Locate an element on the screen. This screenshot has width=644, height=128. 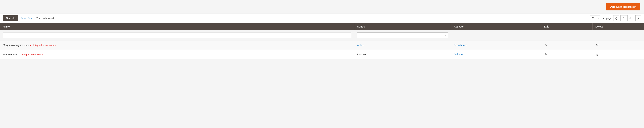
row1-edit-cell: ✎ is located at coordinates (567, 45).